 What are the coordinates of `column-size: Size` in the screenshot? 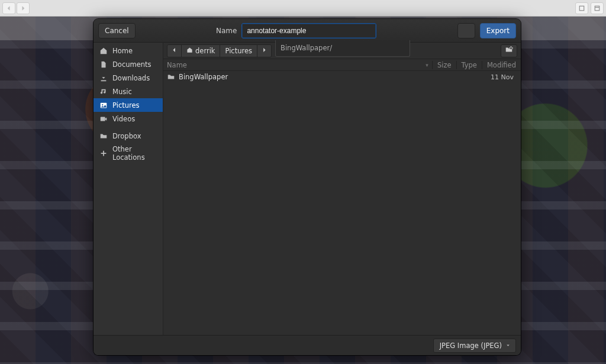 It's located at (444, 65).